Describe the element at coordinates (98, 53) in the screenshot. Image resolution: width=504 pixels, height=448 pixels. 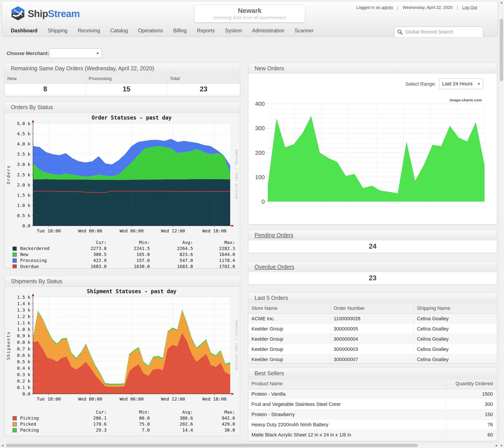
I see `chevron-down-icon: ▼` at that location.